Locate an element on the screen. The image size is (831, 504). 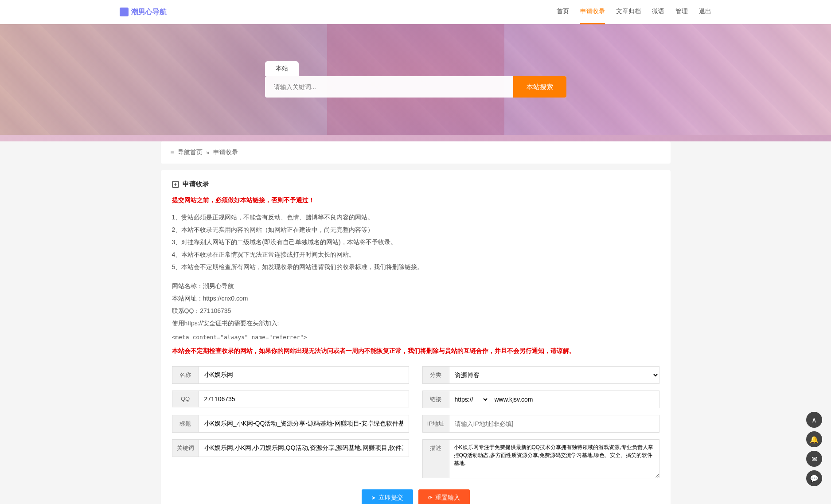
search-tabs: 本站 is located at coordinates (416, 69).